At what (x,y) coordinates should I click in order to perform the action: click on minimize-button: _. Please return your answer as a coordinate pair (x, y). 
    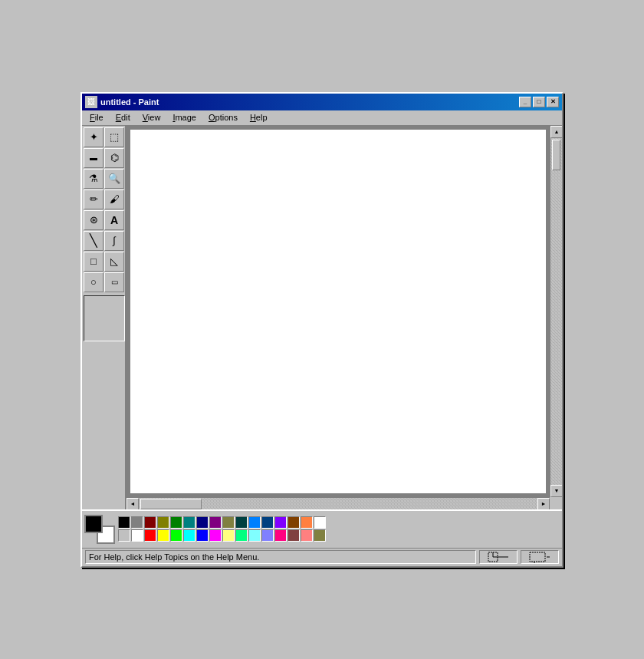
    Looking at the image, I should click on (525, 102).